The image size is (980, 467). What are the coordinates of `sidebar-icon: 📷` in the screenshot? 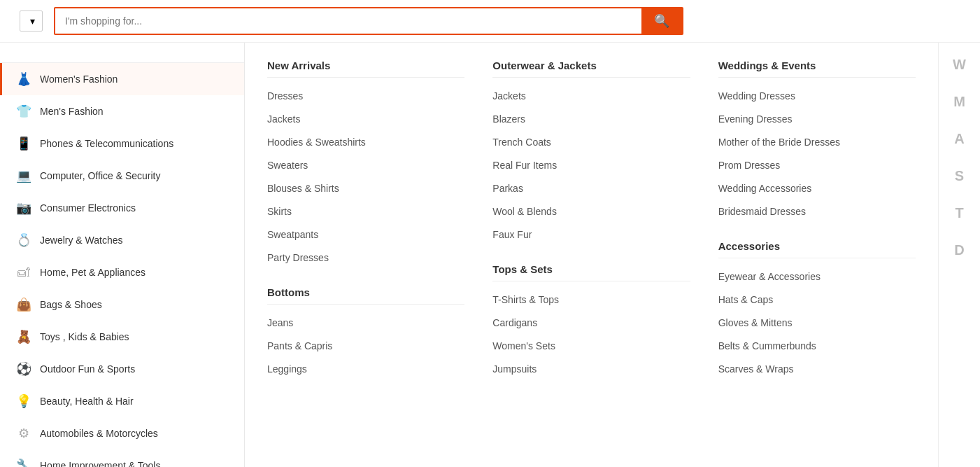 It's located at (24, 208).